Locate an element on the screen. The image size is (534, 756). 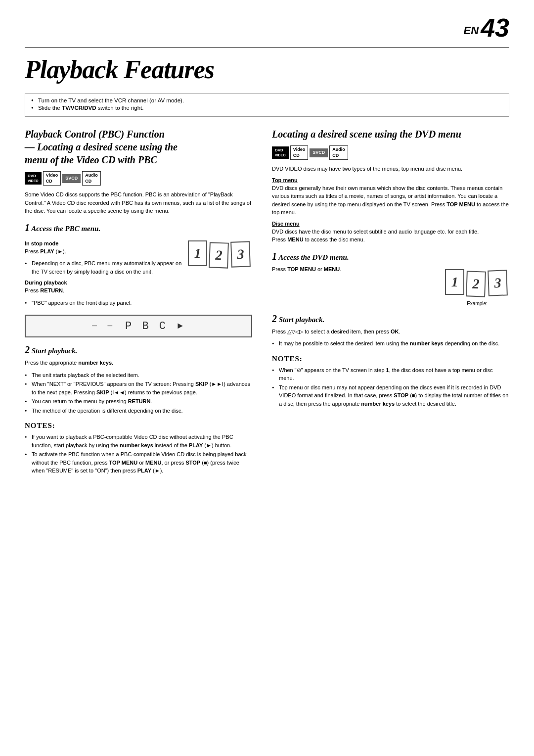
left-step1-text: In stop mode Press PLAY (►). Depending o… is located at coordinates (103, 273).